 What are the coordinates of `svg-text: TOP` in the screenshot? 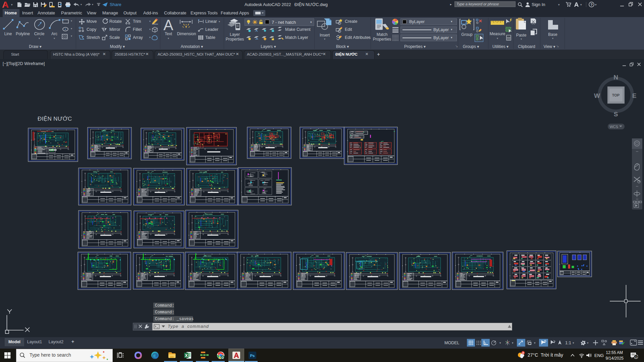 It's located at (616, 95).